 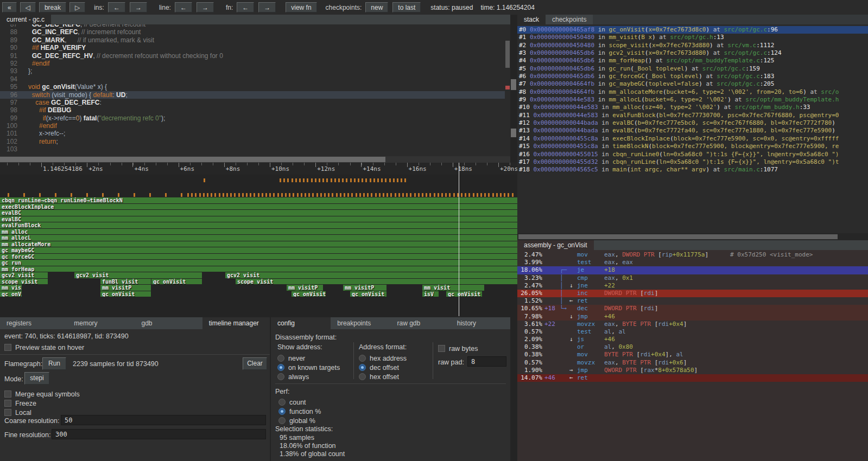 I want to click on timeline-cursor, so click(x=459, y=240).